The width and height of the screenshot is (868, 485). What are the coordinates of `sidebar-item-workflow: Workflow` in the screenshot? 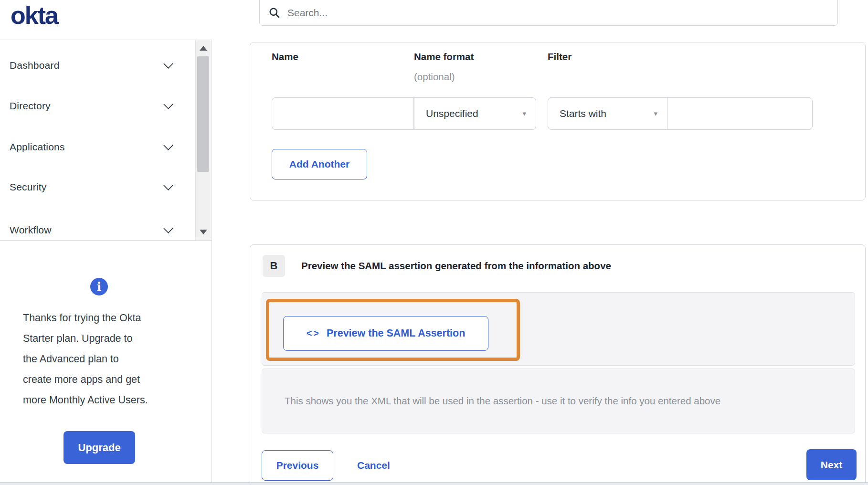 It's located at (97, 230).